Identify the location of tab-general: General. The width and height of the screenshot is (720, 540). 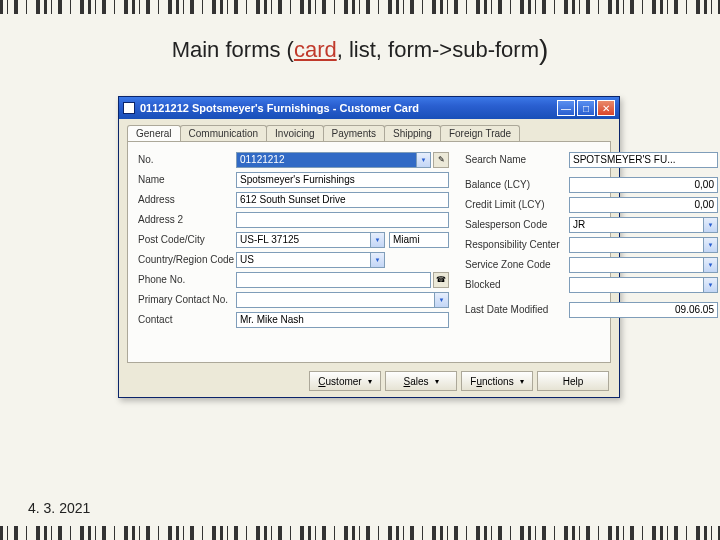
(154, 133).